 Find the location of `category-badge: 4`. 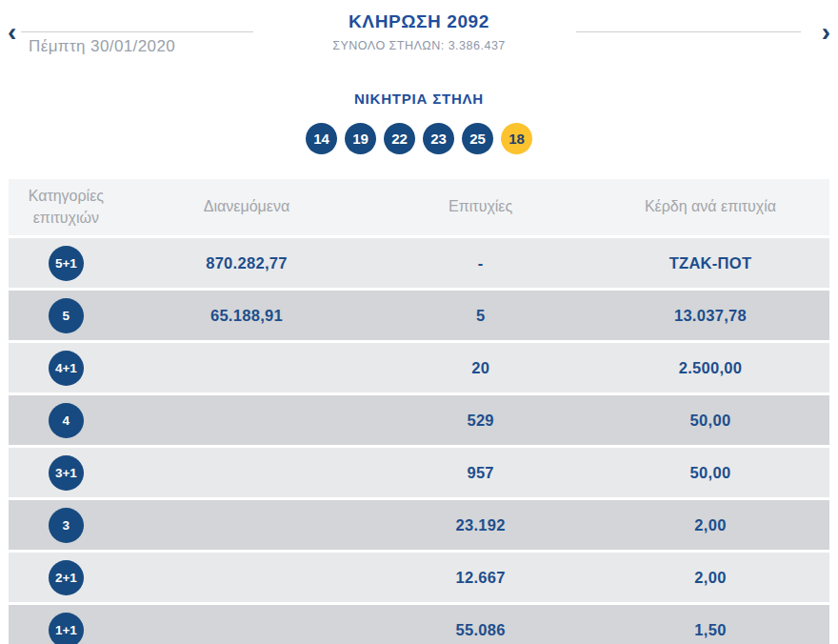

category-badge: 4 is located at coordinates (67, 421).